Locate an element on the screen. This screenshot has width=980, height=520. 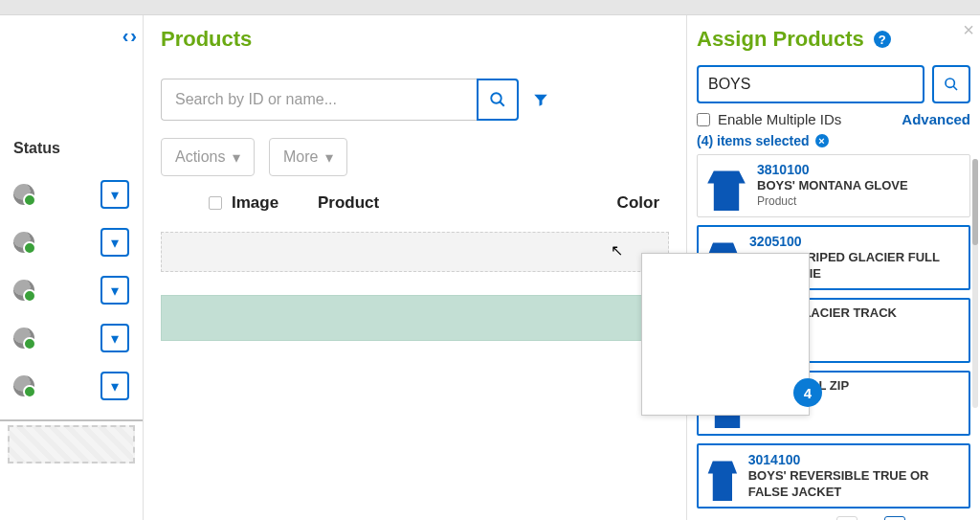
products-table-header: Image Product Color is located at coordinates (415, 201).